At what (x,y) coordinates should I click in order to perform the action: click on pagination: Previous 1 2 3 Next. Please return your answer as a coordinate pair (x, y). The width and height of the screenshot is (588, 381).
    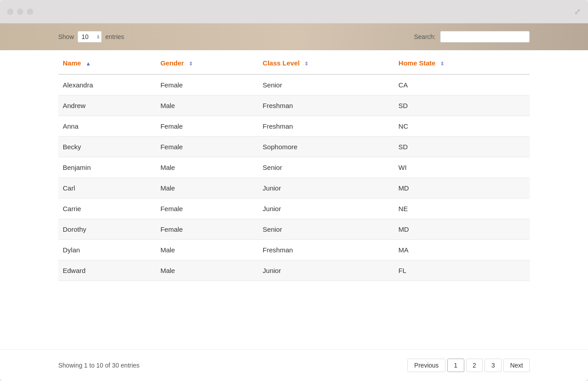
    Looking at the image, I should click on (469, 365).